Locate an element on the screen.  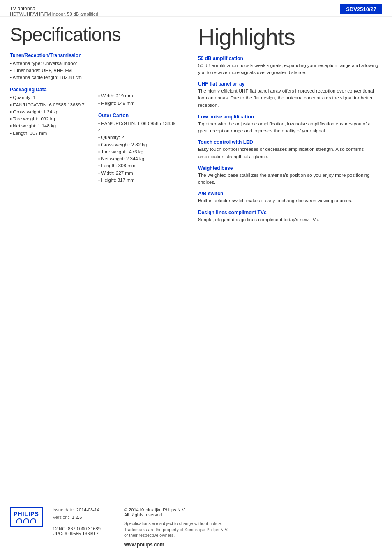
version-label: Version: is located at coordinates (61, 517).